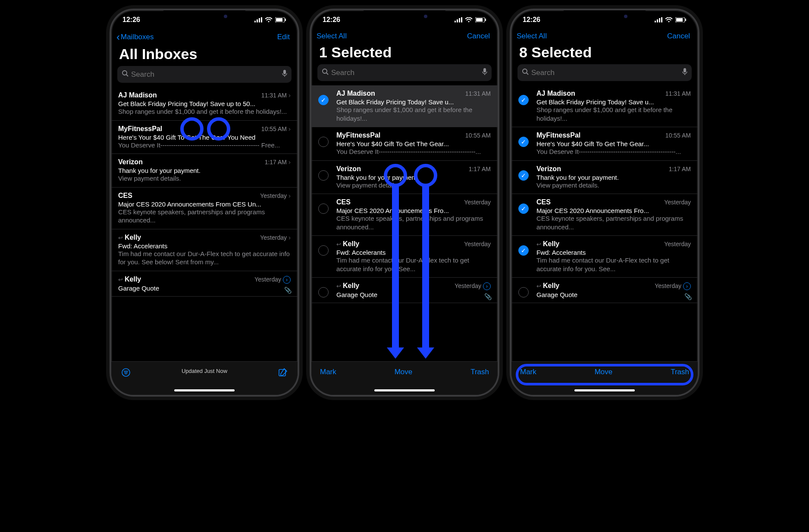 The height and width of the screenshot is (532, 809). I want to click on email-subject: Garage Quote, so click(414, 295).